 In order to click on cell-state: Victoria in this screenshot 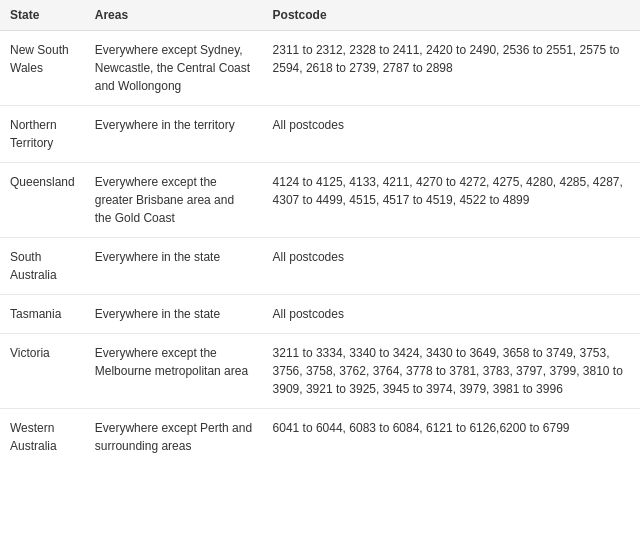, I will do `click(42, 372)`.